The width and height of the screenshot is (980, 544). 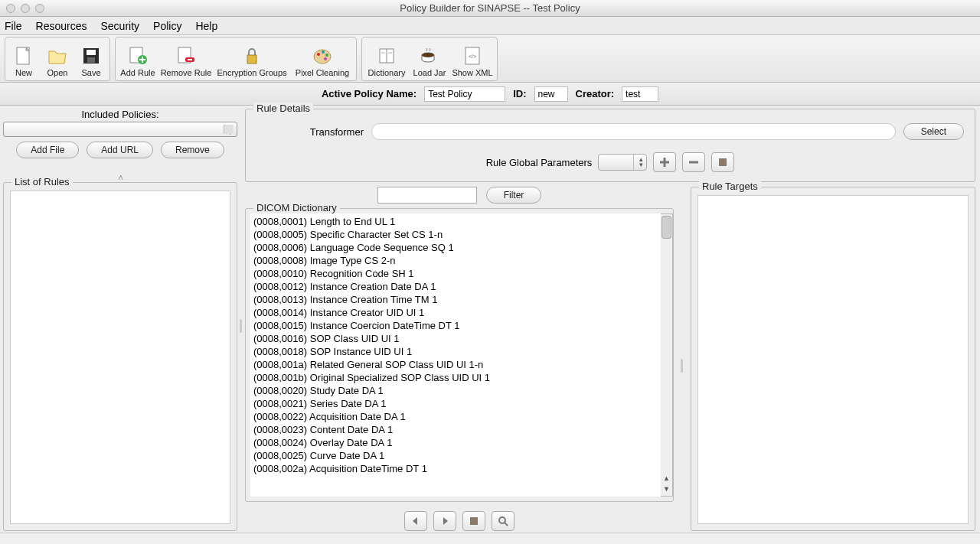 I want to click on remove-rule-button: Remove Rule, so click(x=186, y=59).